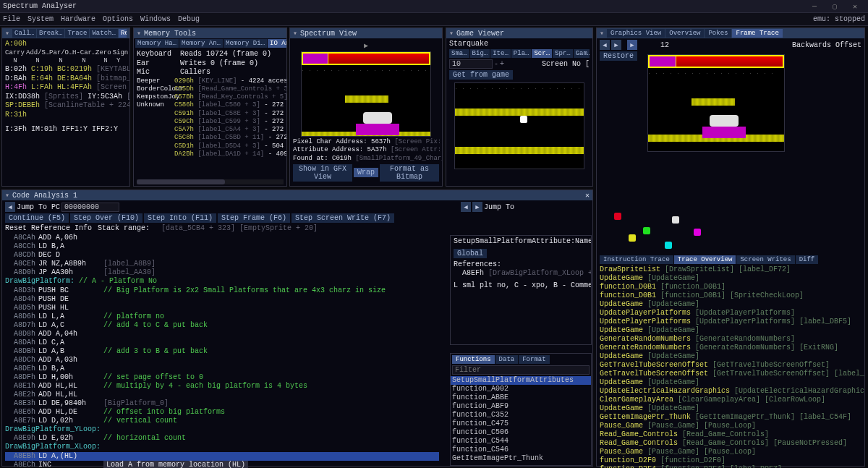 The width and height of the screenshot is (868, 468). I want to click on next-frame-button: ▶, so click(616, 45).